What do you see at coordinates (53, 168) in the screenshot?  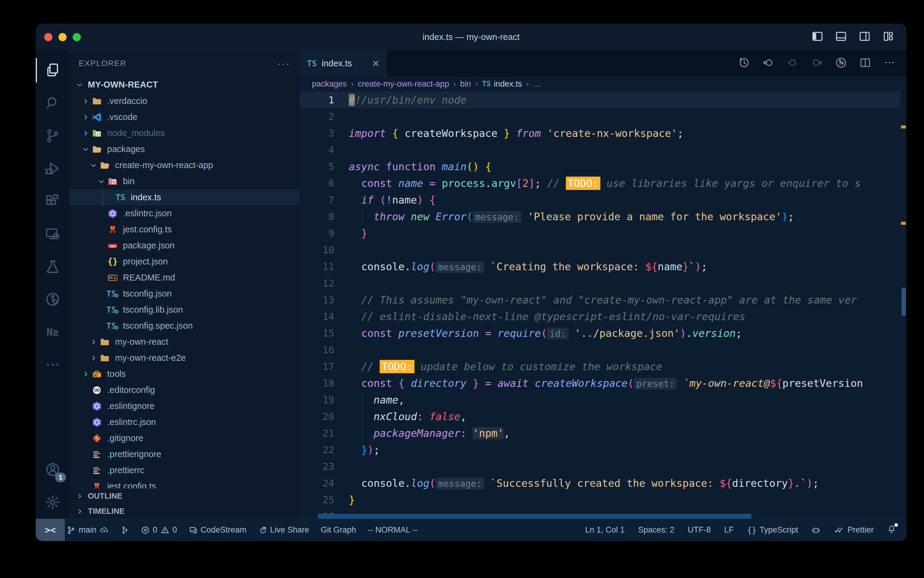 I see `activity-item-run-debug` at bounding box center [53, 168].